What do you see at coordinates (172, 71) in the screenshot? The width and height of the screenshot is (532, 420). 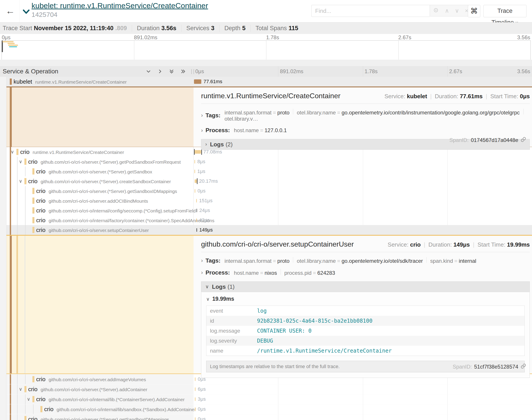 I see `collapse-all-icon` at bounding box center [172, 71].